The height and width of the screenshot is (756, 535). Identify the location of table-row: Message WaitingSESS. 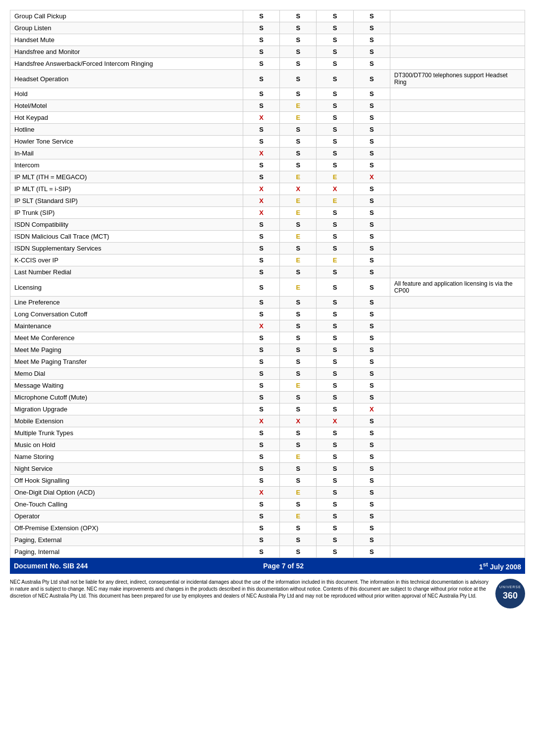
(268, 386).